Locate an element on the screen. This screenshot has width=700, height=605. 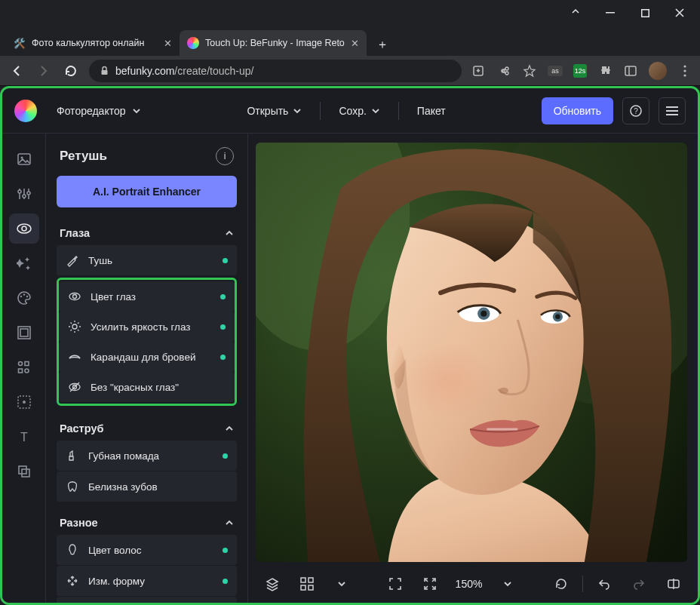
save-button: Сохр. is located at coordinates (359, 111).